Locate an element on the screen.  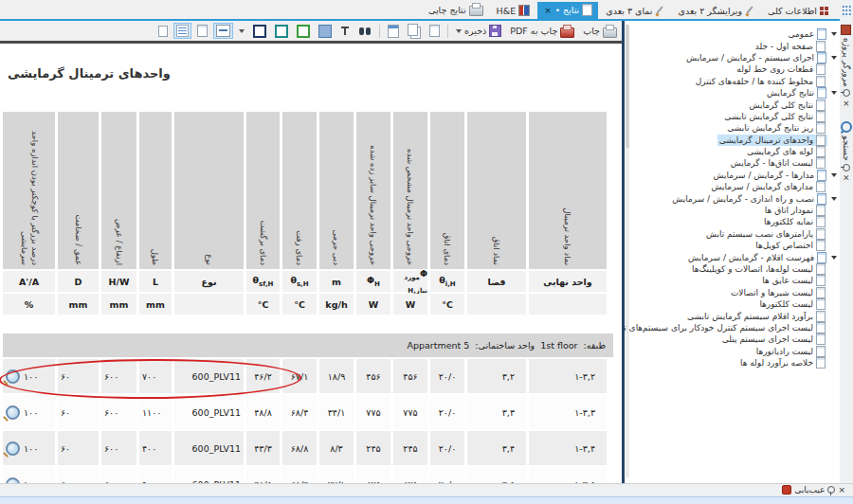
printer-icon is located at coordinates (476, 11).